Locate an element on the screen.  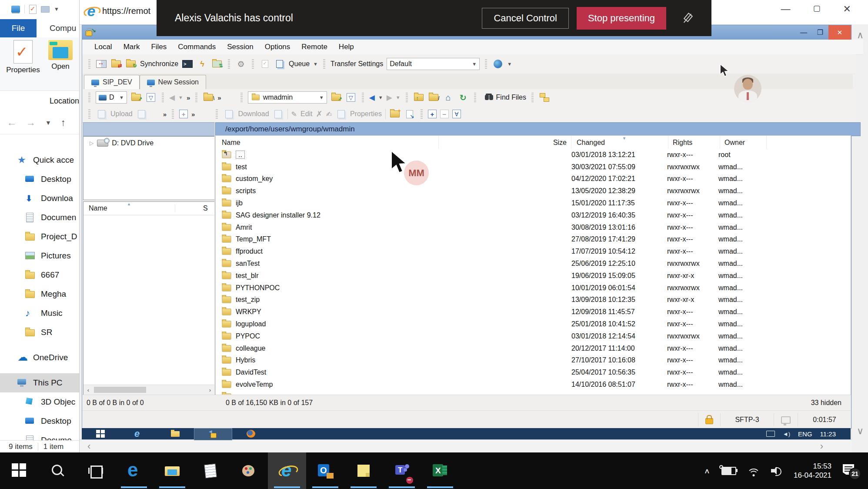
file-row: logupload 25/01/2018 10:41:52 rwxr-x--- … is located at coordinates (533, 324).